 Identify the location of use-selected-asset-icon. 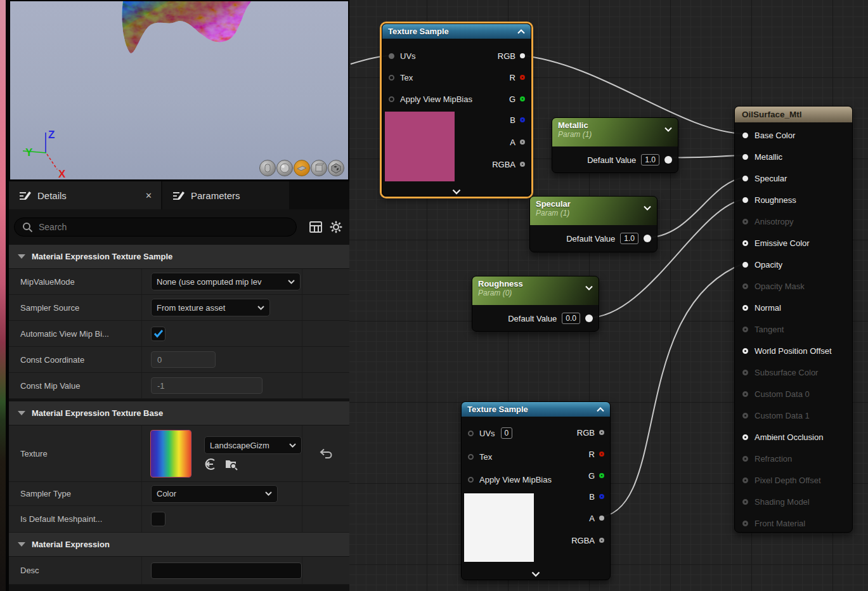
(211, 464).